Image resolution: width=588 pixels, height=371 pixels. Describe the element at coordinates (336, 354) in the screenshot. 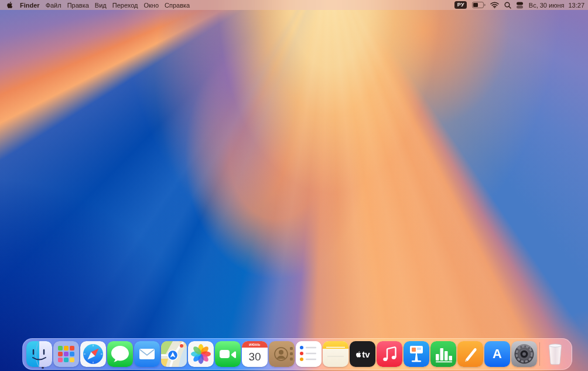

I see `dock-notes` at that location.